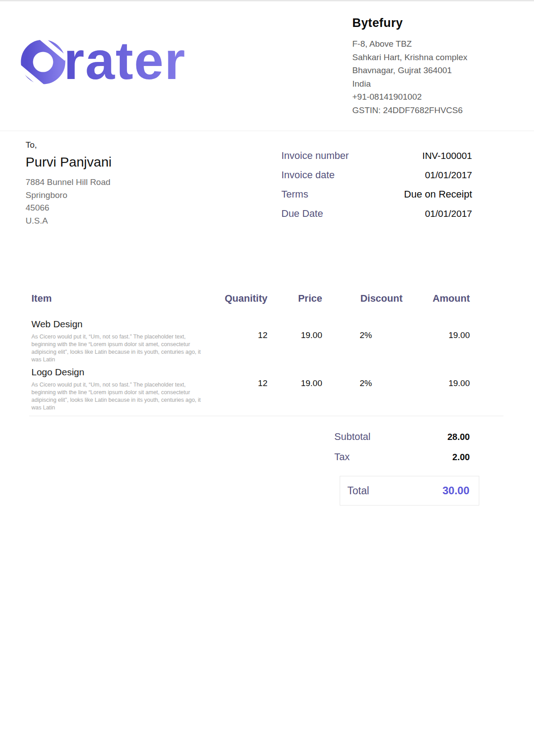 The width and height of the screenshot is (534, 756). Describe the element at coordinates (409, 491) in the screenshot. I see `total-box: Total 30.00` at that location.